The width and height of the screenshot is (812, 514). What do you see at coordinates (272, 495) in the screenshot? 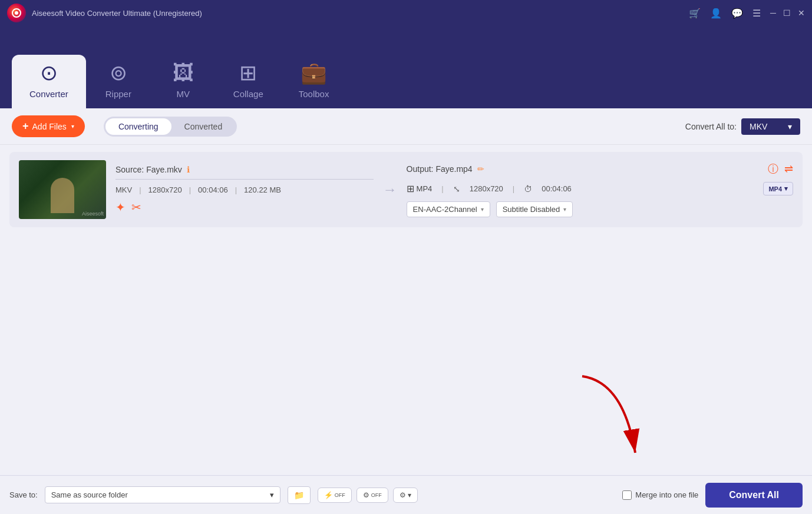
I see `folder-dropdown-arrow: ▾` at bounding box center [272, 495].